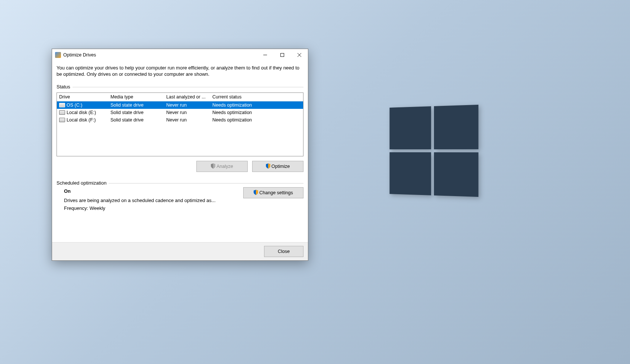 Image resolution: width=630 pixels, height=364 pixels. I want to click on col-status: Current status, so click(257, 97).